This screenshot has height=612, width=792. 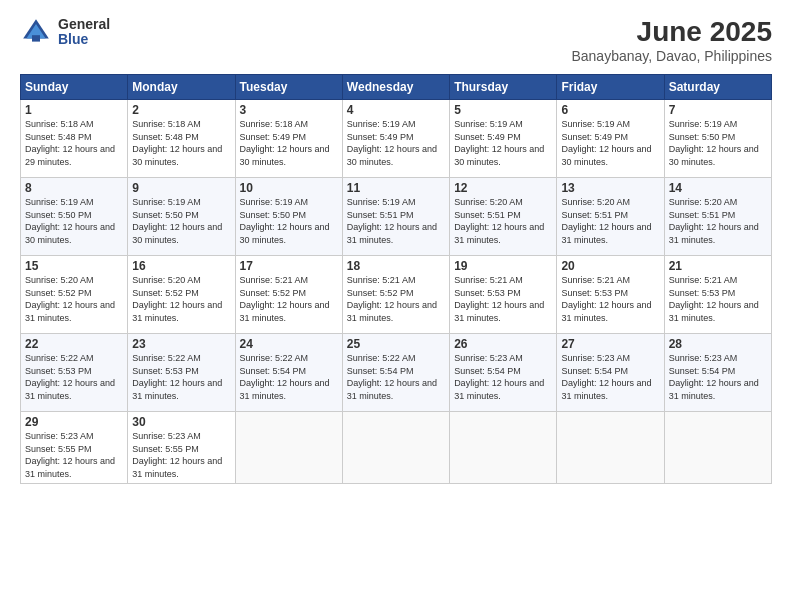 I want to click on calendar-cell: 7 Sunrise: 5:19 AMSunset: 5:50 PMDayligh…, so click(x=718, y=139).